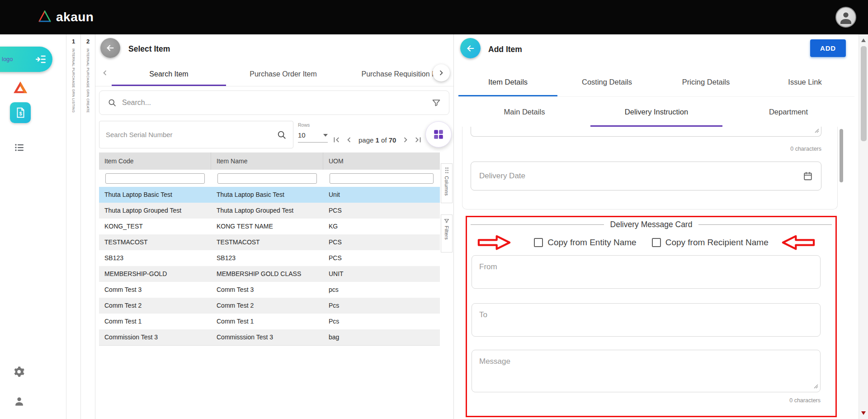  Describe the element at coordinates (646, 272) in the screenshot. I see `from-input` at that location.